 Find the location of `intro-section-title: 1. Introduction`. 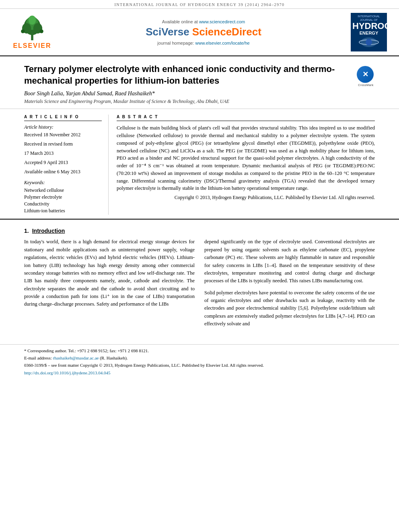

intro-section-title: 1. Introduction is located at coordinates (200, 231).